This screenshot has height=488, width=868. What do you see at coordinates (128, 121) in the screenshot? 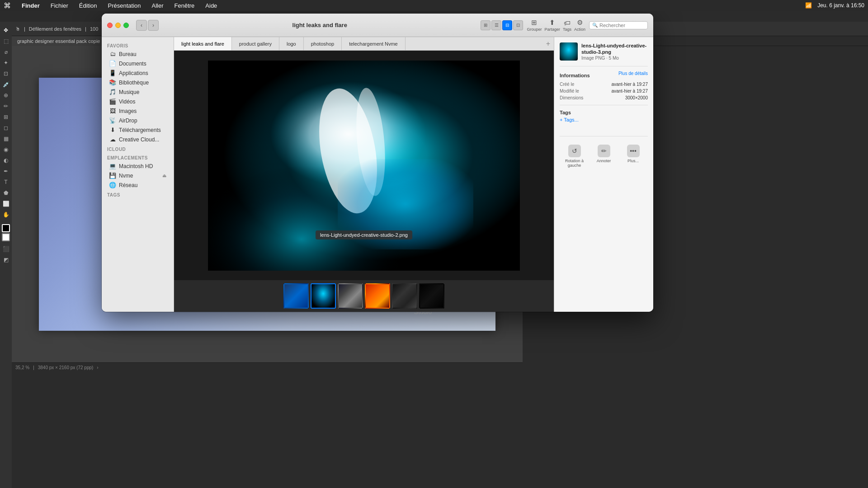
I see `sidebar-airdrop-label: AirDrop` at bounding box center [128, 121].